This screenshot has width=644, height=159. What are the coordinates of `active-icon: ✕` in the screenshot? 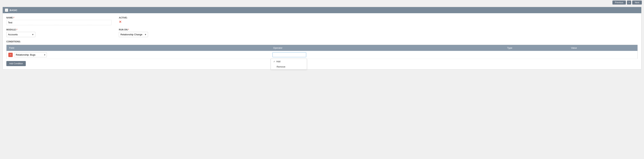 It's located at (378, 22).